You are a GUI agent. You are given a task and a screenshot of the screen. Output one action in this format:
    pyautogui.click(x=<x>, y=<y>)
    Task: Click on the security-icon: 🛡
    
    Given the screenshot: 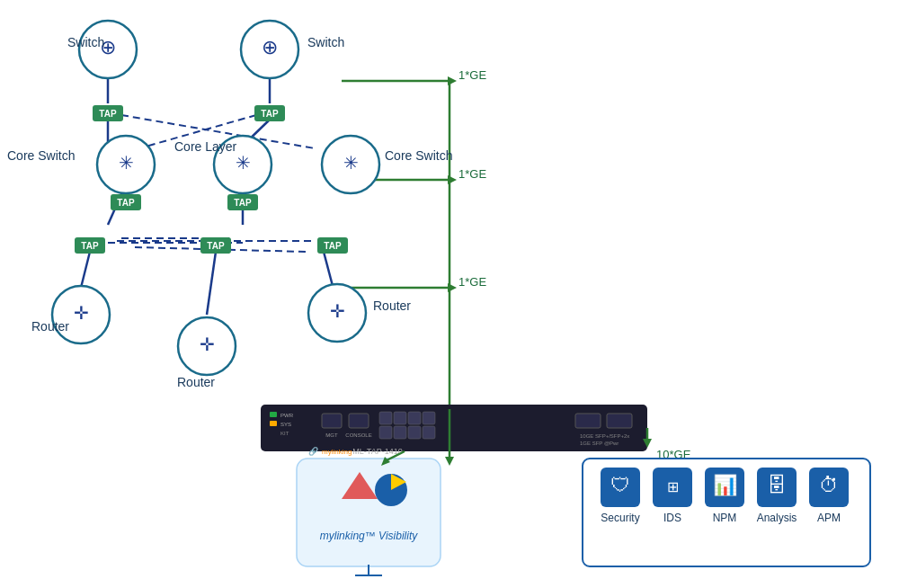 What is the action you would take?
    pyautogui.click(x=620, y=486)
    